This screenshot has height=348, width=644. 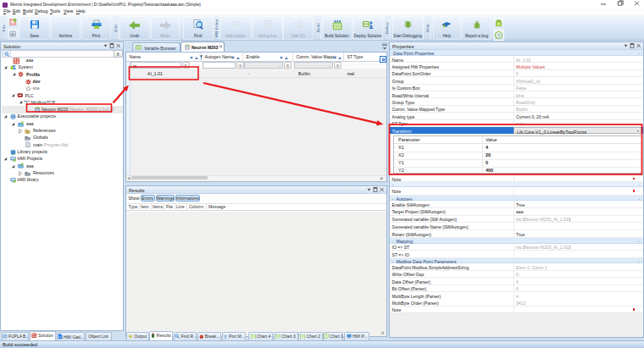 I want to click on svg-text: dn, so click(x=12, y=34).